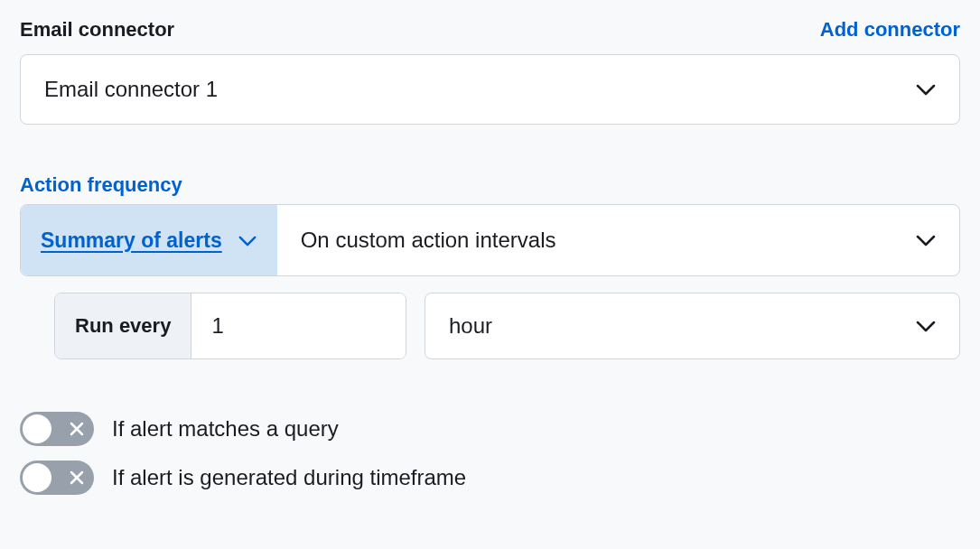 The width and height of the screenshot is (980, 549). Describe the element at coordinates (132, 240) in the screenshot. I see `summary-of-alerts-label: Summary of alerts` at that location.